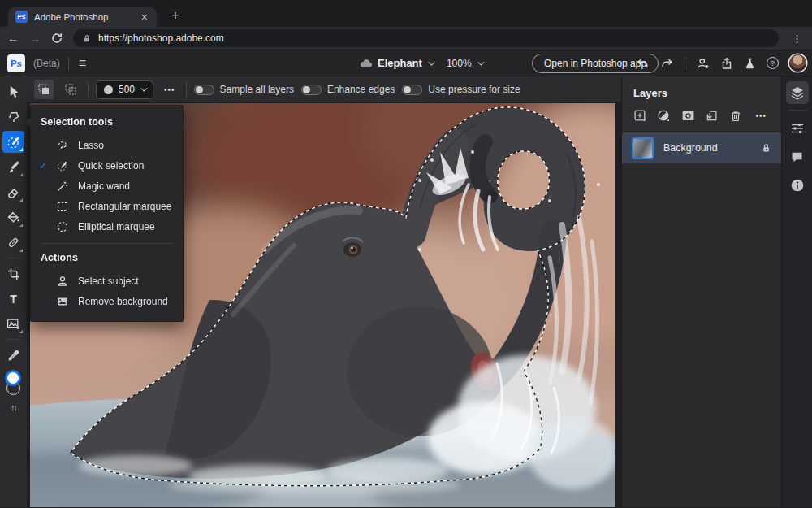 This screenshot has width=812, height=508. What do you see at coordinates (71, 89) in the screenshot?
I see `subtract-from-selection-icon` at bounding box center [71, 89].